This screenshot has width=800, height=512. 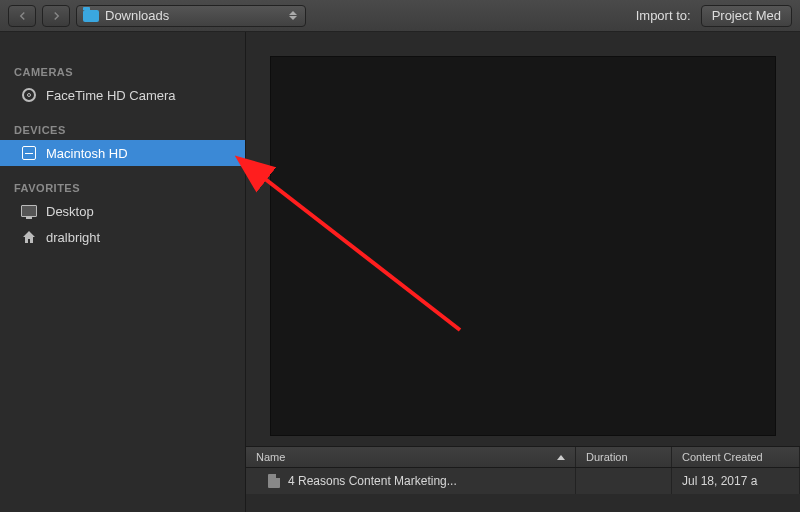 What do you see at coordinates (274, 481) in the screenshot?
I see `document-icon` at bounding box center [274, 481].